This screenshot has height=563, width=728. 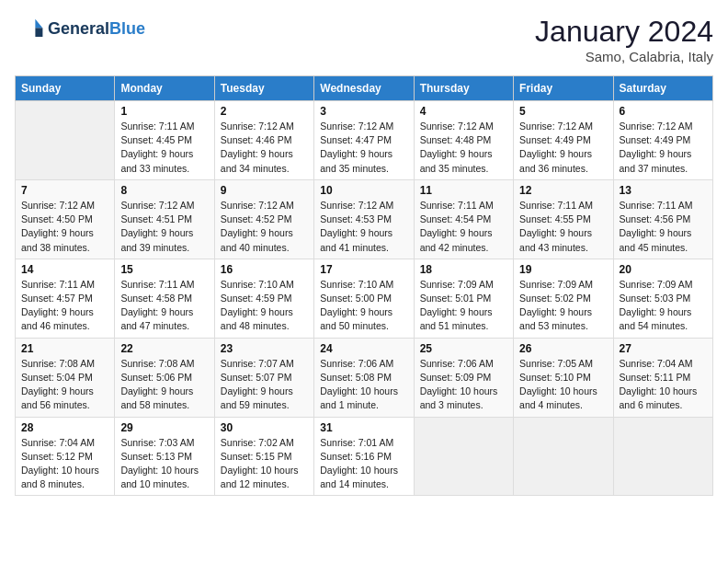 What do you see at coordinates (65, 88) in the screenshot?
I see `col-header-sunday: Sunday` at bounding box center [65, 88].